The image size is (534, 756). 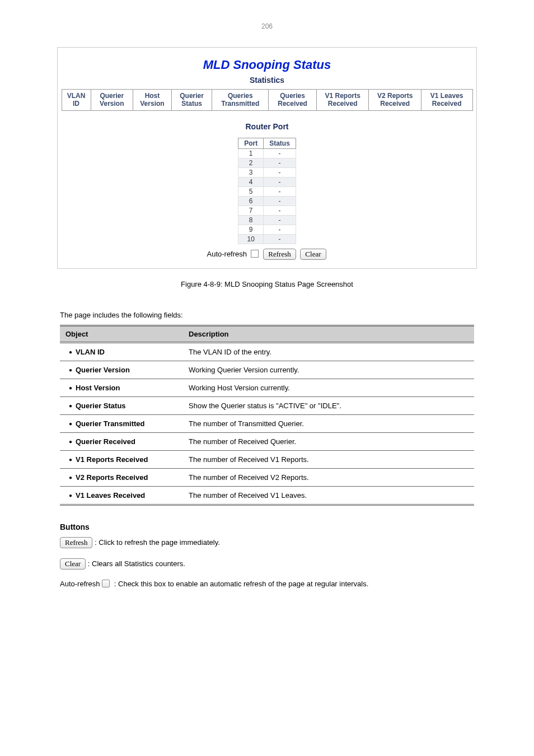 What do you see at coordinates (267, 459) in the screenshot?
I see `table-row: ●V1 Reports ReceivedThe number of Receiv…` at bounding box center [267, 459].